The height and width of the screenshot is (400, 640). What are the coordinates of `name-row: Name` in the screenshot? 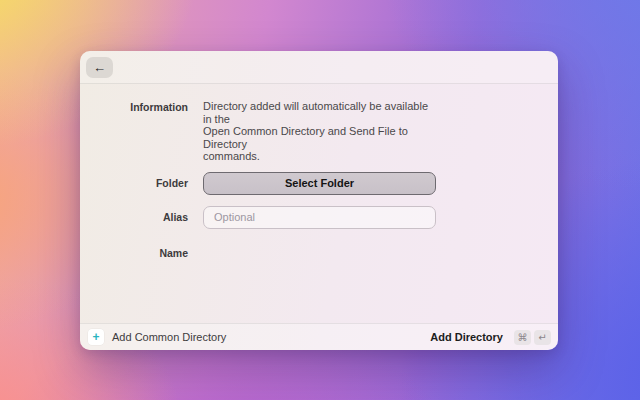 It's located at (319, 253).